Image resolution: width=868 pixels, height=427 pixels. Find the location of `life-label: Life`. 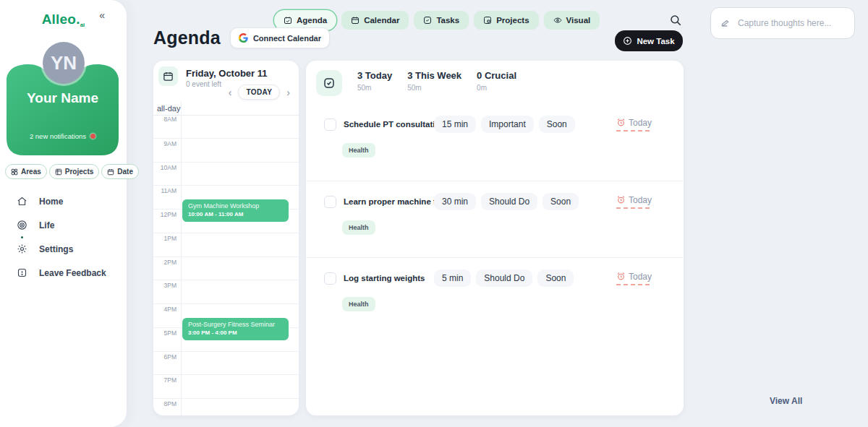

life-label: Life is located at coordinates (46, 225).